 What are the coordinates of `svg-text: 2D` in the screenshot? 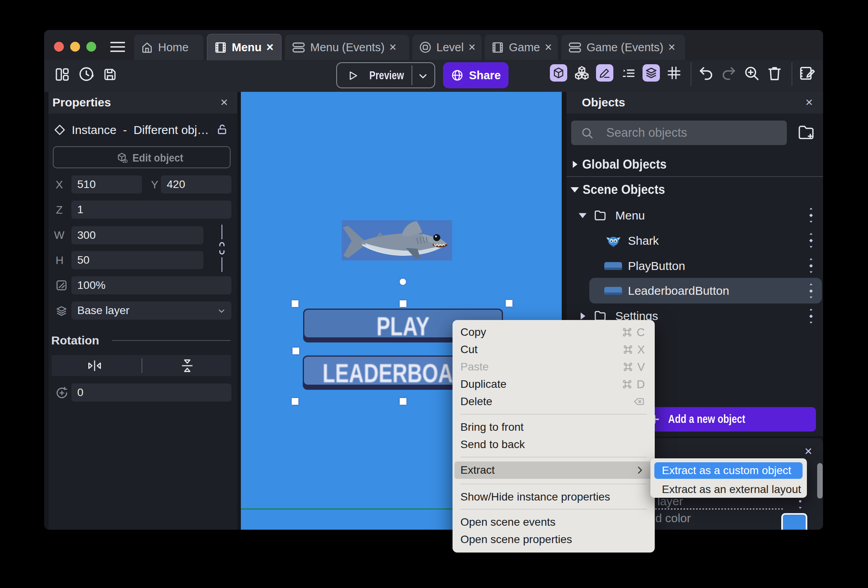 It's located at (125, 162).